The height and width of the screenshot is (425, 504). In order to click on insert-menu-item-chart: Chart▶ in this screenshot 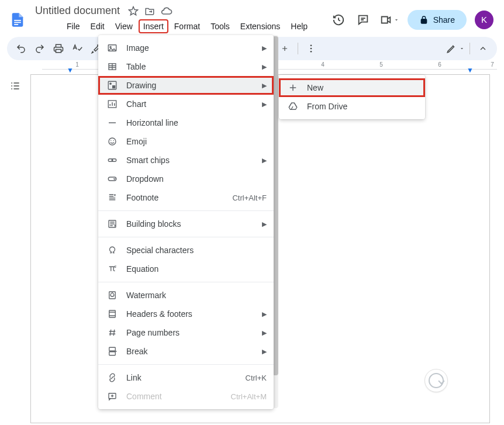, I will do `click(186, 104)`.